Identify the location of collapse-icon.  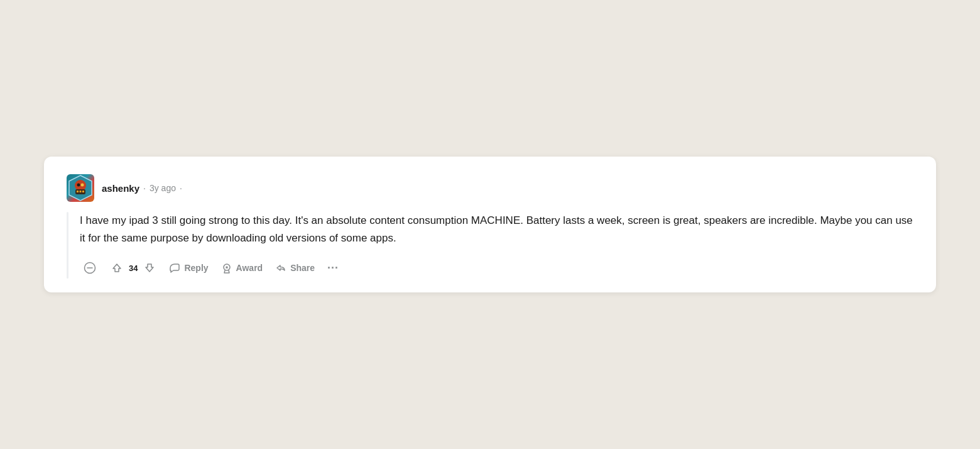
(90, 268).